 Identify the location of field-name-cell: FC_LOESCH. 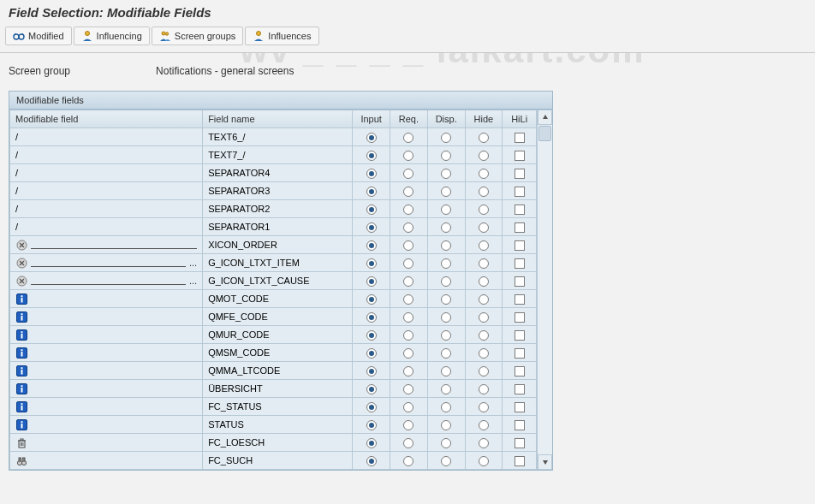
(277, 442).